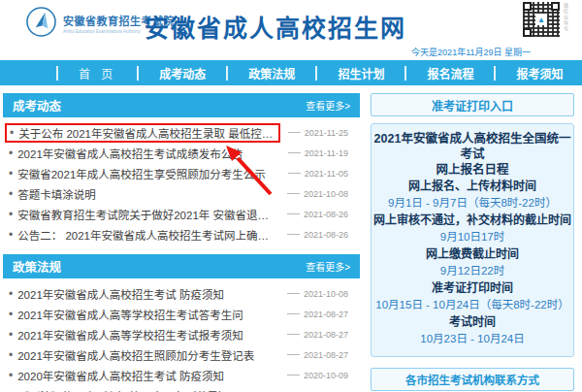 The width and height of the screenshot is (582, 392). I want to click on panel-header: 成考动态 查看更多>, so click(181, 105).